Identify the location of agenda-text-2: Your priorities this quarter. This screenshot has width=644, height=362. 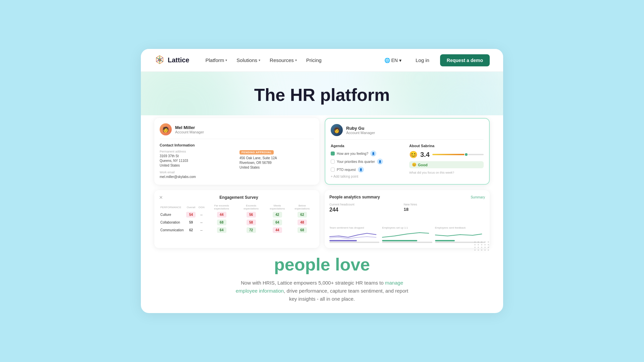
(356, 162).